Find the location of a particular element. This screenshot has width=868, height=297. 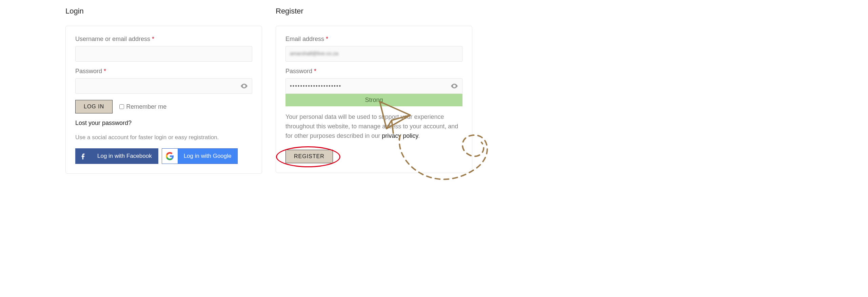

login-password-label: Password * is located at coordinates (164, 71).